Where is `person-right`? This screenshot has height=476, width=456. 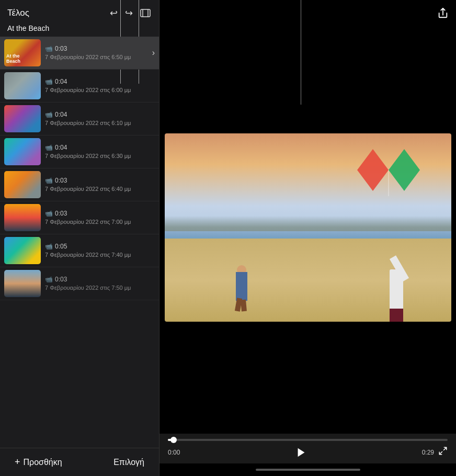
person-right is located at coordinates (396, 275).